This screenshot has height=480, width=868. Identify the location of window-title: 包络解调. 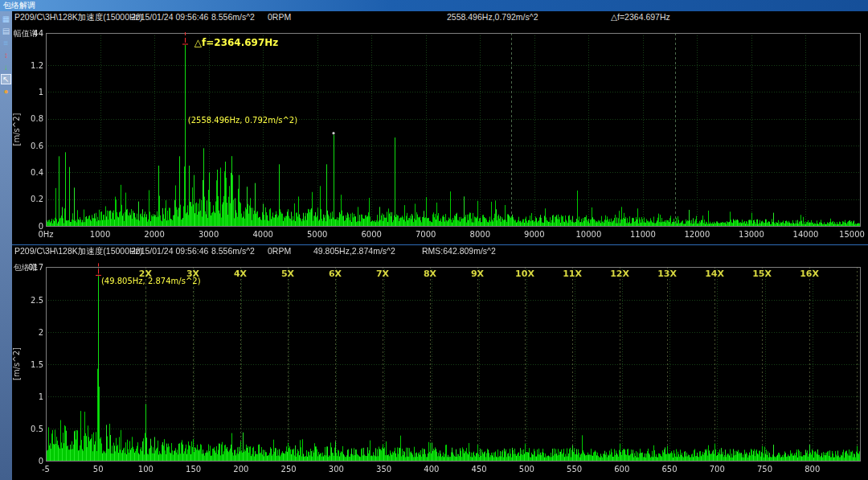
(19, 5).